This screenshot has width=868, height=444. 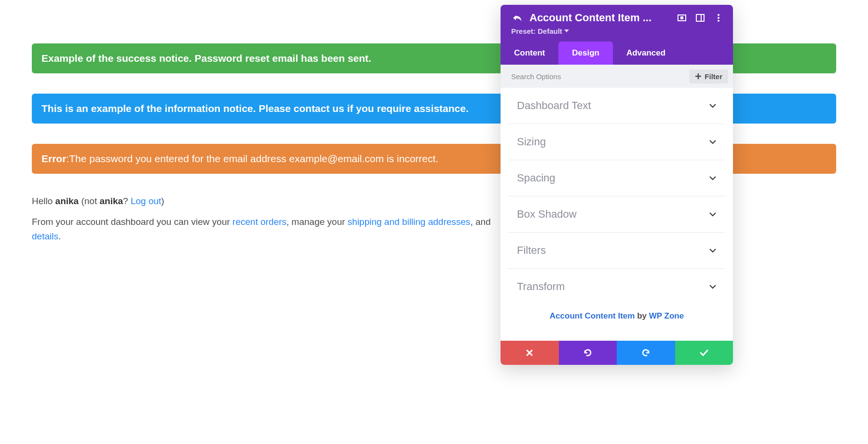 What do you see at coordinates (617, 353) in the screenshot?
I see `panel-actions` at bounding box center [617, 353].